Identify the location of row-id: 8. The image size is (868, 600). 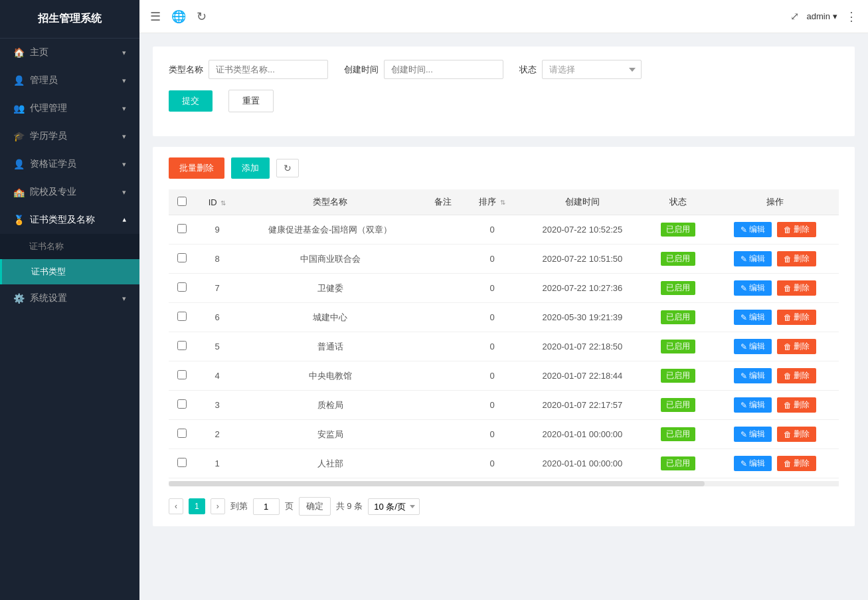
(217, 259).